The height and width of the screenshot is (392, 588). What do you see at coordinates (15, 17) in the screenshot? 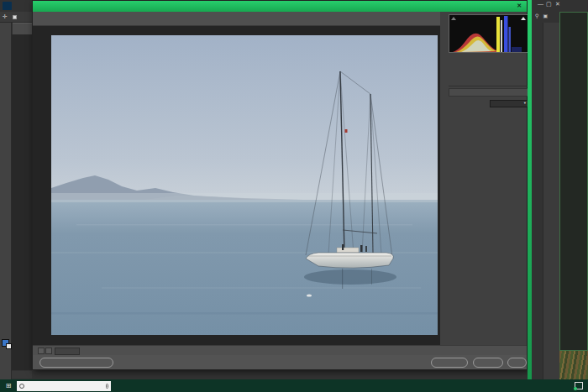
I see `auto-select-checkbox` at bounding box center [15, 17].